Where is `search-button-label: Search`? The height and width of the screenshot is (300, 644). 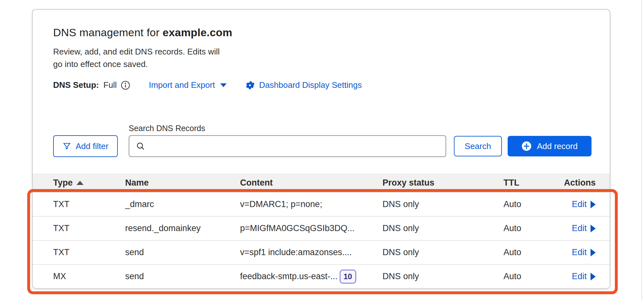
search-button-label: Search is located at coordinates (478, 146).